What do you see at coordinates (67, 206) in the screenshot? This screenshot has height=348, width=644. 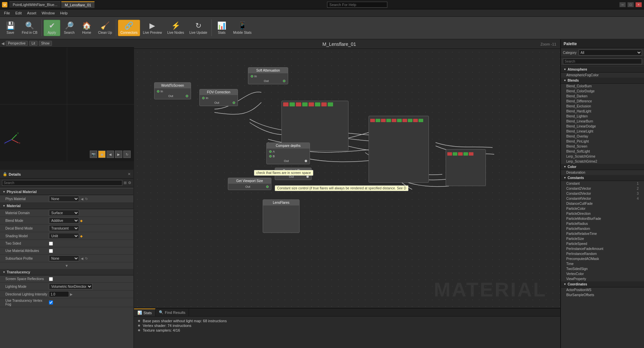 I see `material-section: Material` at bounding box center [67, 206].